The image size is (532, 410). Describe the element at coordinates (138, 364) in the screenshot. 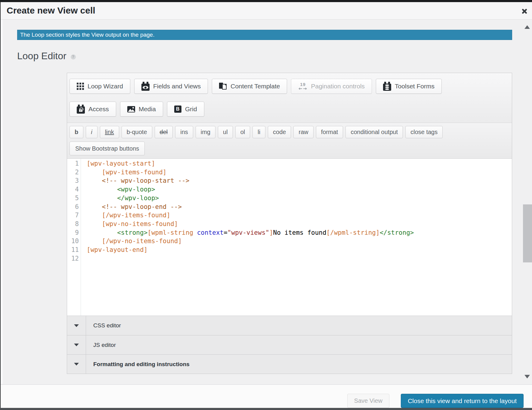

I see `section-label: Formatting and editing instructions` at that location.